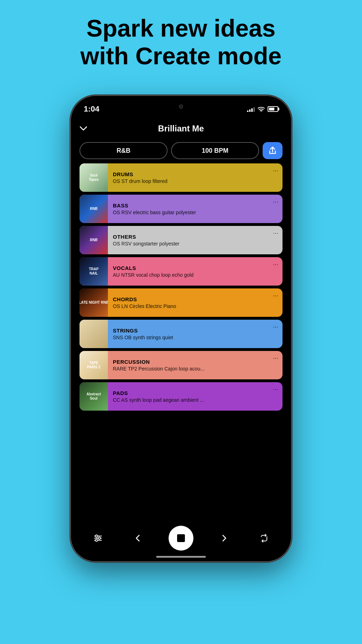 Image resolution: width=362 pixels, height=644 pixels. What do you see at coordinates (181, 396) in the screenshot?
I see `track-item-pads: Abstract SoulPADSCC AS synth loop pad ae…` at bounding box center [181, 396].